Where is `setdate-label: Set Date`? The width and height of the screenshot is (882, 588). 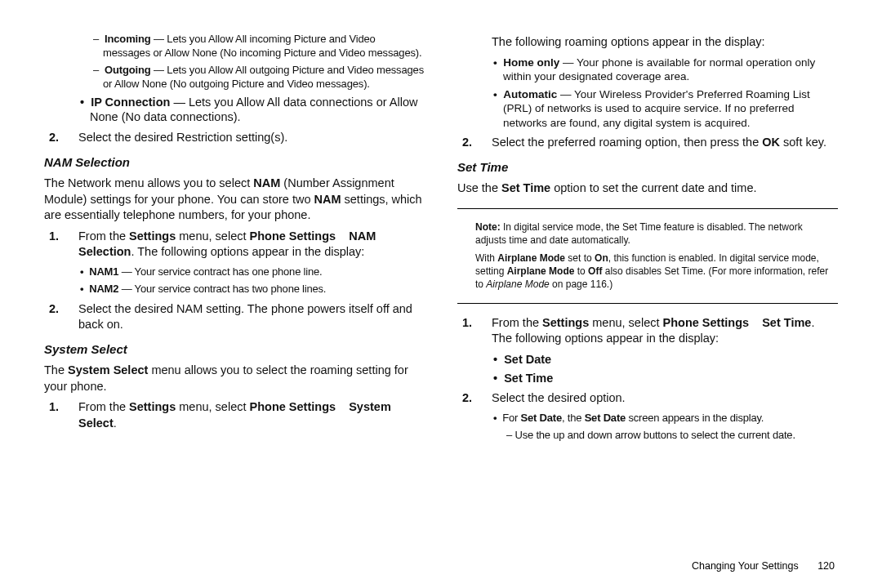
setdate-label: Set Date is located at coordinates (528, 359).